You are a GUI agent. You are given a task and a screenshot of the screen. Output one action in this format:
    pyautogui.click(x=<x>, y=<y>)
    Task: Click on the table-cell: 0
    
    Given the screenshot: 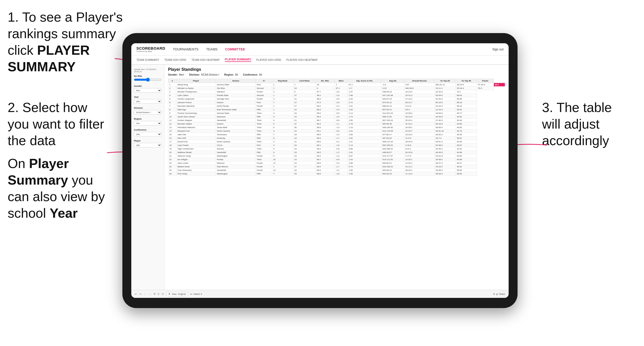 What is the action you would take?
    pyautogui.click(x=325, y=88)
    